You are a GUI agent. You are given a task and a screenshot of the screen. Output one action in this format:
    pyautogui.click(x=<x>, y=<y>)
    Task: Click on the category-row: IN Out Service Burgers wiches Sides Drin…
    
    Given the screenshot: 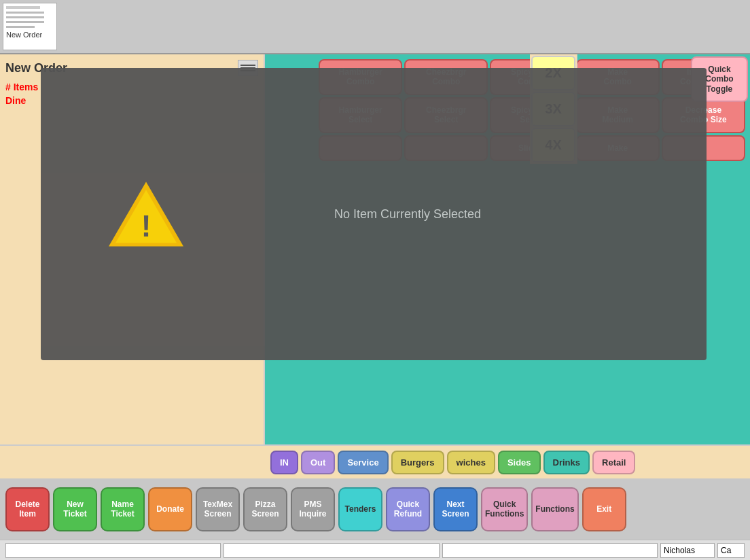 What is the action you would take?
    pyautogui.click(x=375, y=461)
    